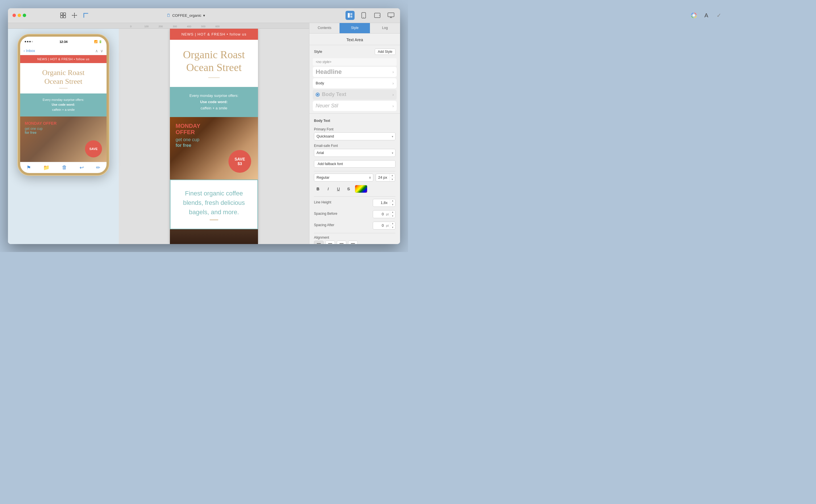 The height and width of the screenshot is (504, 816). Describe the element at coordinates (194, 27) in the screenshot. I see `ruler-mark-400: 400` at that location.